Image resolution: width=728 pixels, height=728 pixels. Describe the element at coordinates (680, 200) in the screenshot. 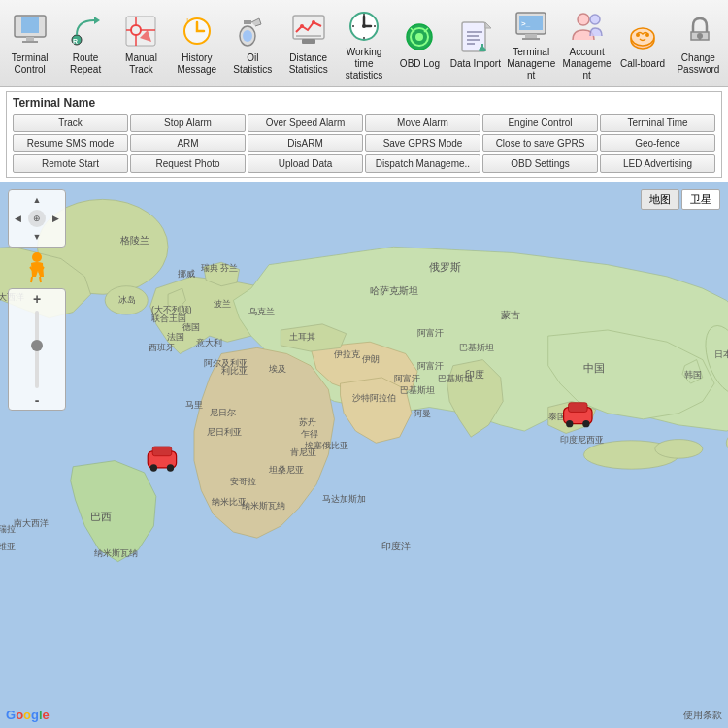

I see `map-type-buttons: 地图 卫星` at that location.